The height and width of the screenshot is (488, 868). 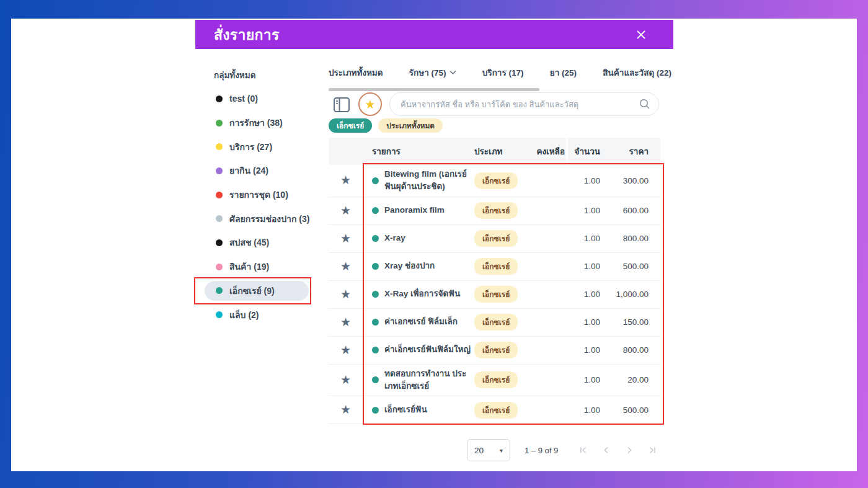 What do you see at coordinates (495, 295) in the screenshot?
I see `table-row: ★ X-Ray เพื่อการจัดฟัน เอ็กซเรย์ 1.00 1,…` at bounding box center [495, 295].